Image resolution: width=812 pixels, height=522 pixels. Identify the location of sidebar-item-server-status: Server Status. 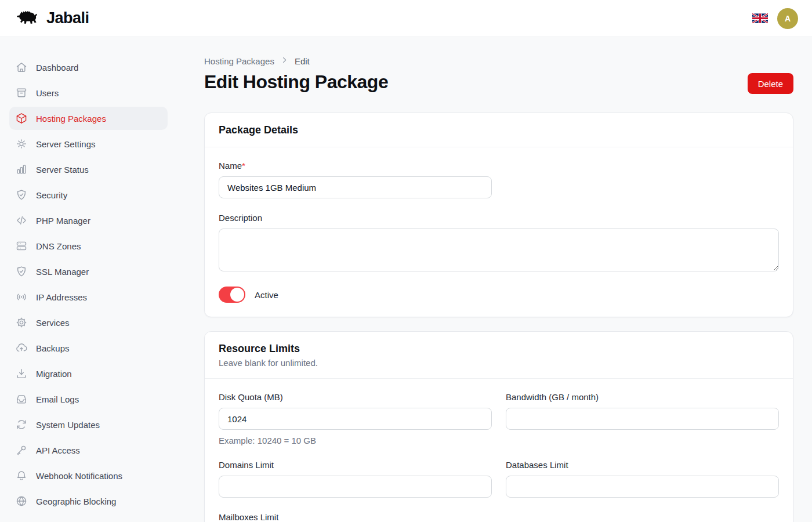
(88, 169).